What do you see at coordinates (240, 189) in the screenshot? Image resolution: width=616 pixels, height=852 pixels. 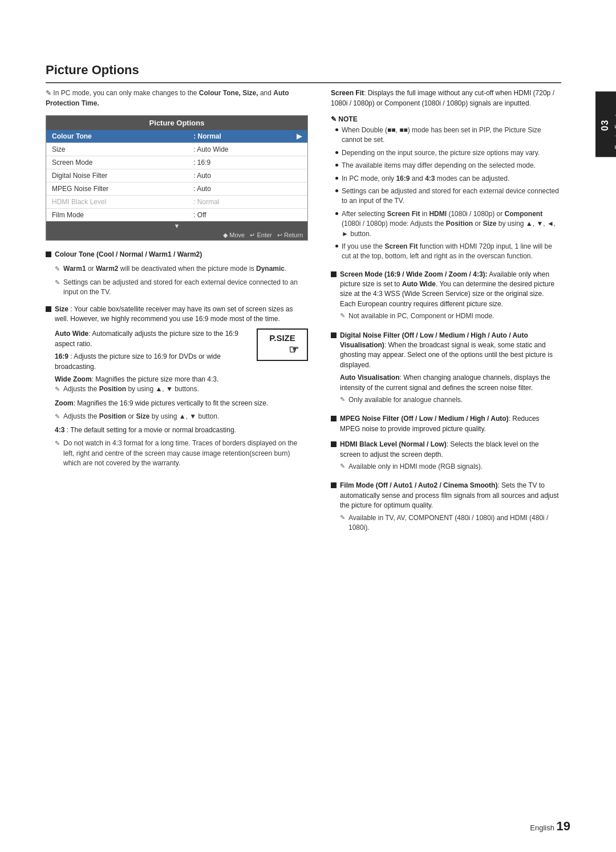 I see `row-value-mpeg-noise: : Auto` at bounding box center [240, 189].